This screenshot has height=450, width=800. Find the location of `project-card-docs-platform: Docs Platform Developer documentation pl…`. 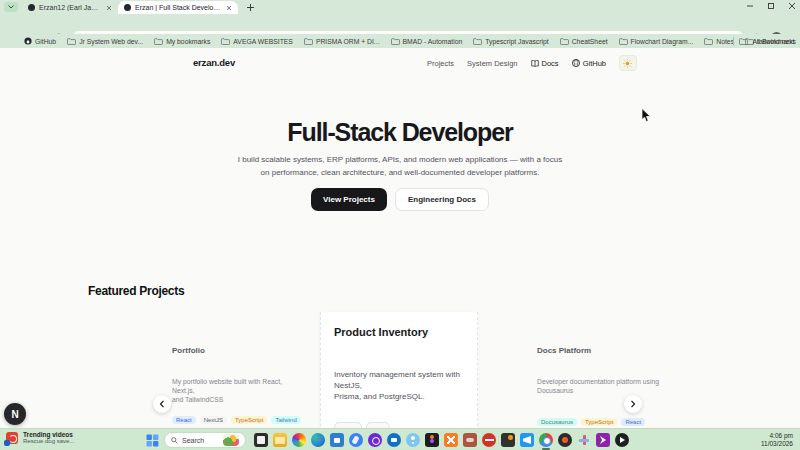

project-card-docs-platform: Docs Platform Developer documentation pl… is located at coordinates (619, 370).